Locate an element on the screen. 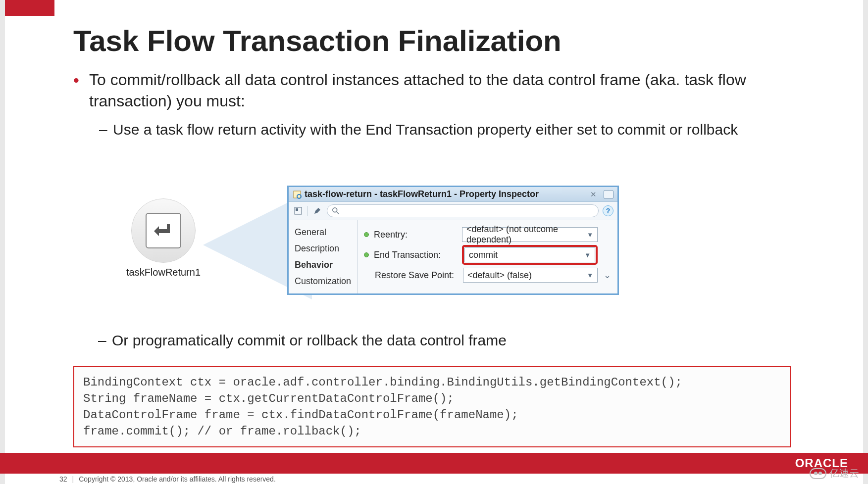 Image resolution: width=868 pixels, height=484 pixels. inspector-body: General Description Behavior Customizati… is located at coordinates (453, 257).